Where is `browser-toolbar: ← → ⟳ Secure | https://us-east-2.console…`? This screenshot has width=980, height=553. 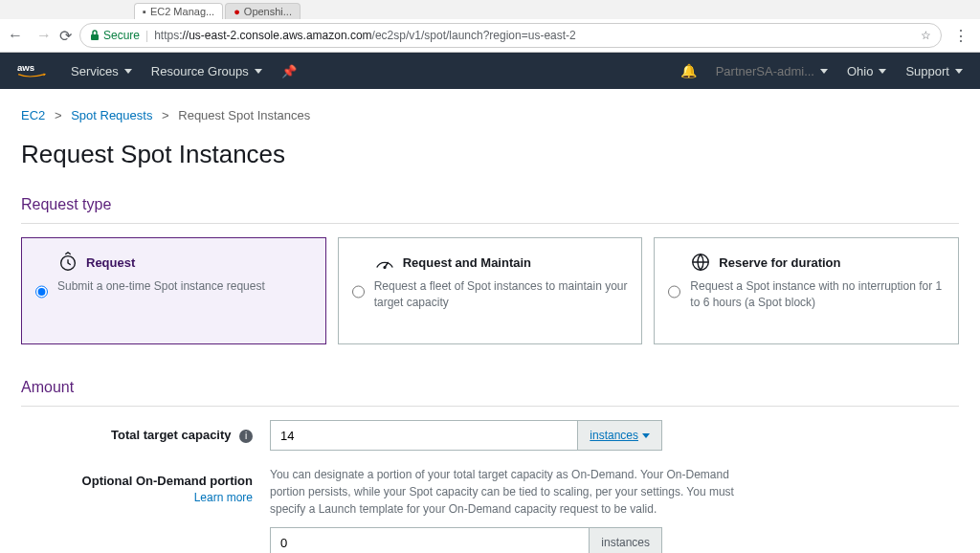 browser-toolbar: ← → ⟳ Secure | https://us-east-2.console… is located at coordinates (490, 35).